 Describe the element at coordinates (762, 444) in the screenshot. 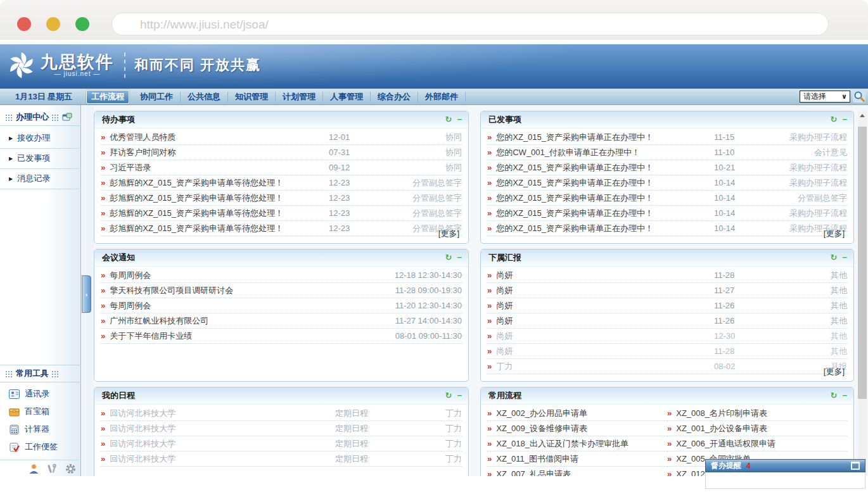

I see `process-title: XZ_006_开通电话权限申请` at that location.